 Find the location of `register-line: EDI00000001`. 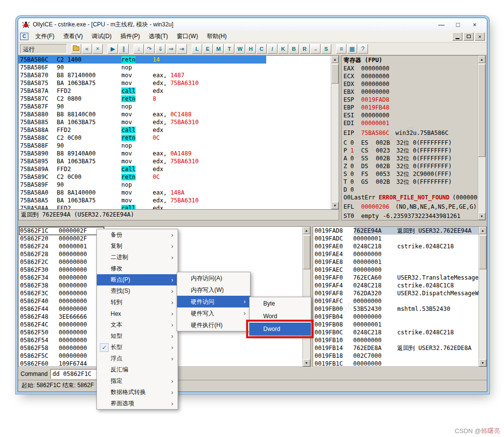

register-line: EDI00000001 is located at coordinates (410, 123).